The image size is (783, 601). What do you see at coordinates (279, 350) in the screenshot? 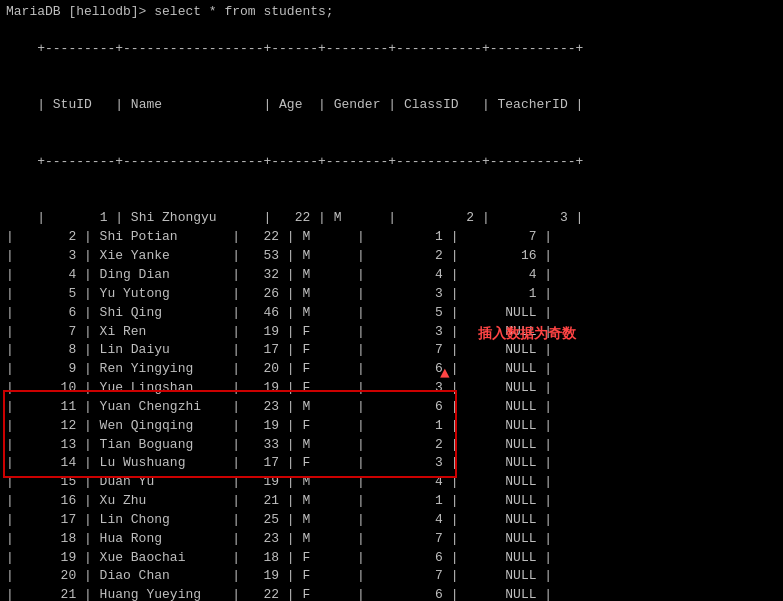
I see `table-row: | 8 | Lin Daiyu | 17 | F | 7 | NULL |` at bounding box center [279, 350].